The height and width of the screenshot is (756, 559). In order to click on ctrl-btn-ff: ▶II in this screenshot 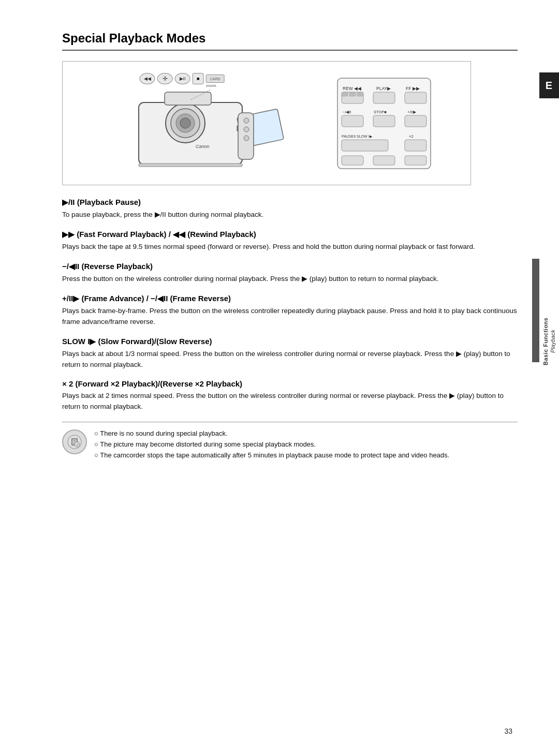, I will do `click(183, 79)`.